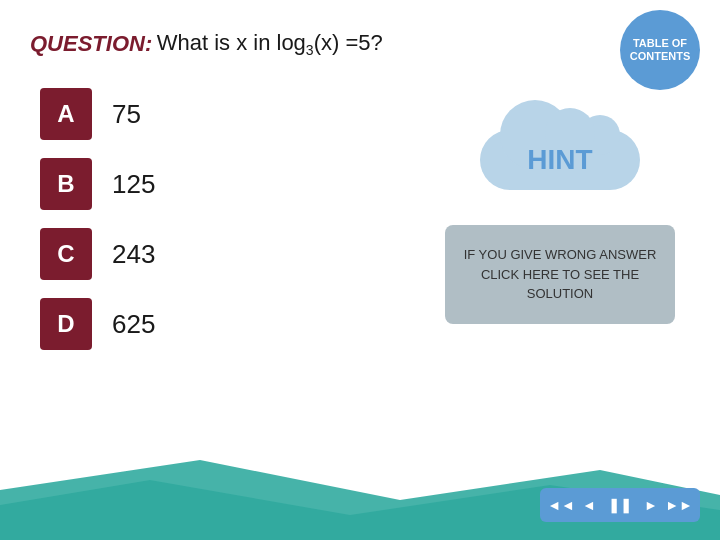 Image resolution: width=720 pixels, height=540 pixels. What do you see at coordinates (679, 505) in the screenshot?
I see `nav-next-next-button: ►►` at bounding box center [679, 505].